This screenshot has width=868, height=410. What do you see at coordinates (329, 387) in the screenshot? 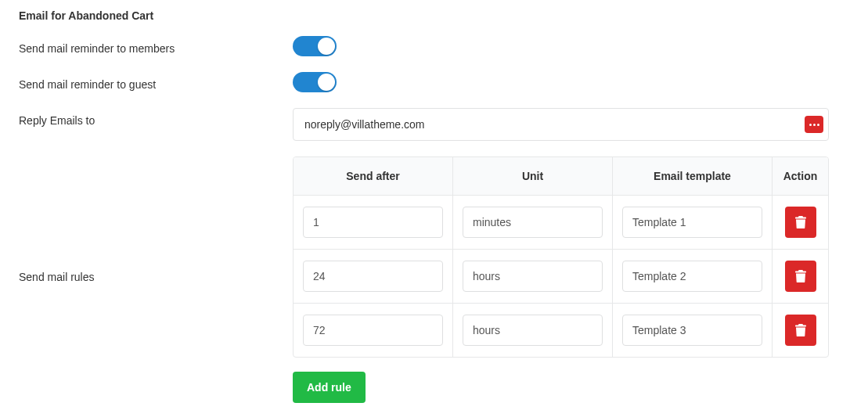
I see `add-rule-button: Add rule` at bounding box center [329, 387].